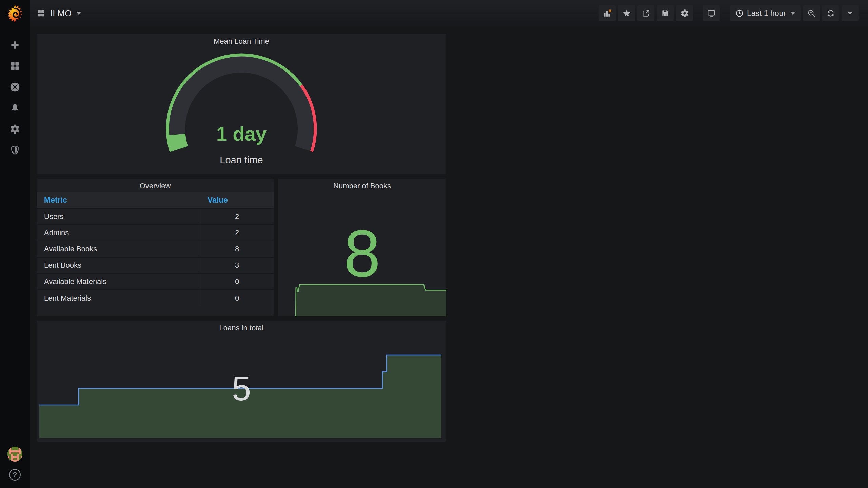 The width and height of the screenshot is (868, 488). Describe the element at coordinates (155, 249) in the screenshot. I see `table-row: Available Books8` at that location.